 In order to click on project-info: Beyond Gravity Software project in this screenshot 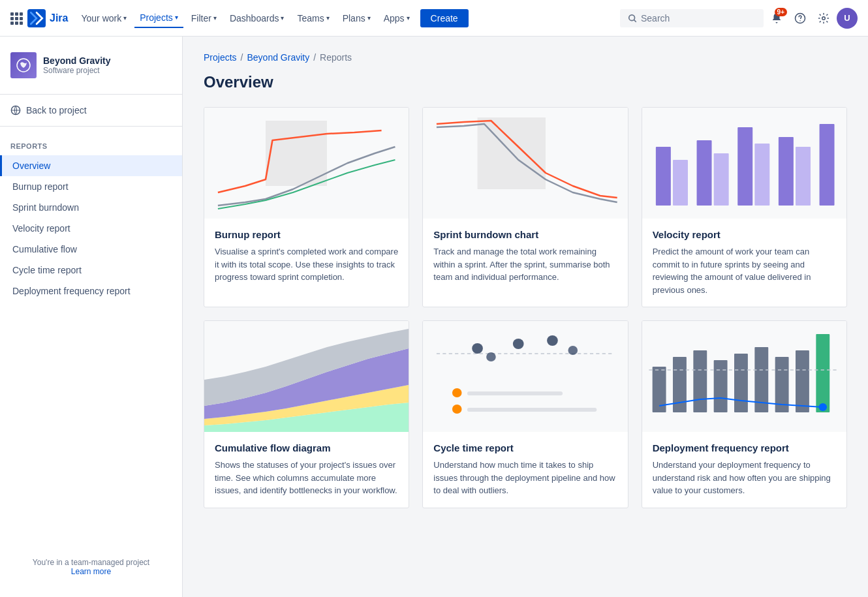, I will do `click(77, 65)`.